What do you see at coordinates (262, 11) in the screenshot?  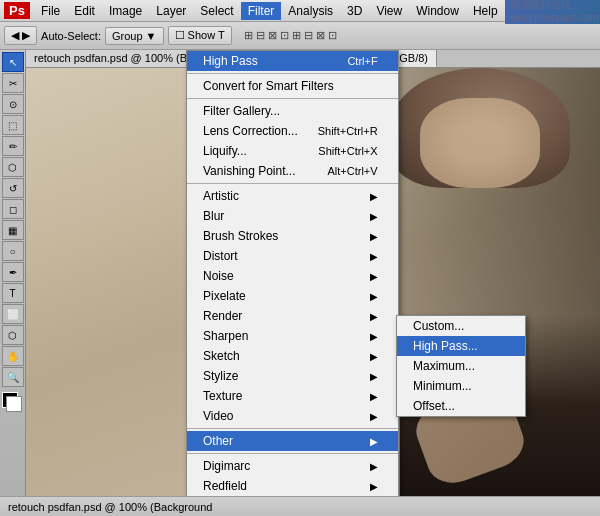 I see `menu-filter: Filter` at bounding box center [262, 11].